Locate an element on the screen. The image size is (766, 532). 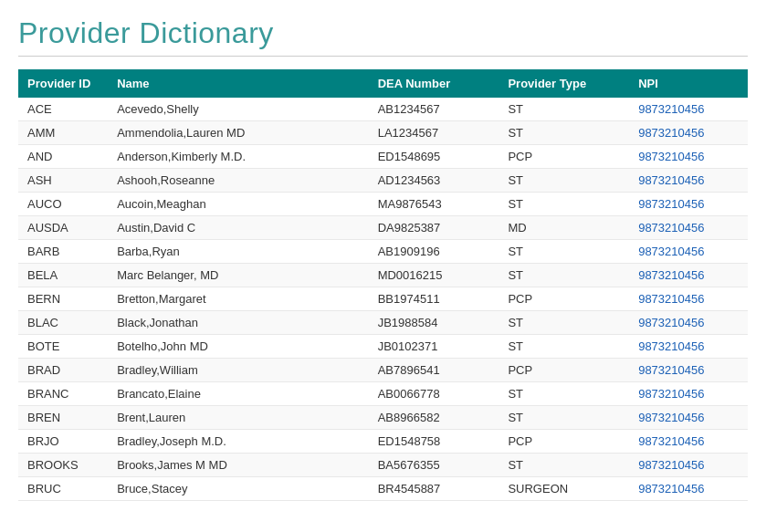
table-row: ASHAshooh,RoseanneAD1234563ST9873210456 is located at coordinates (383, 181).